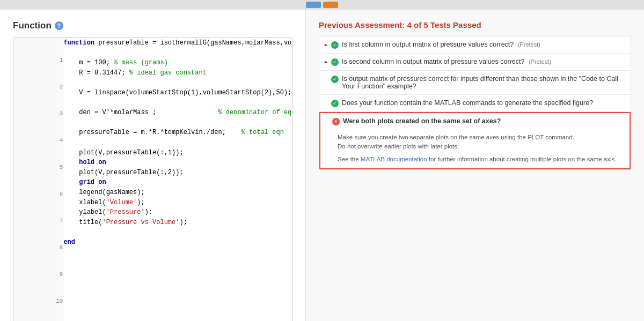 This screenshot has height=321, width=644. I want to click on top-button-orange, so click(331, 5).